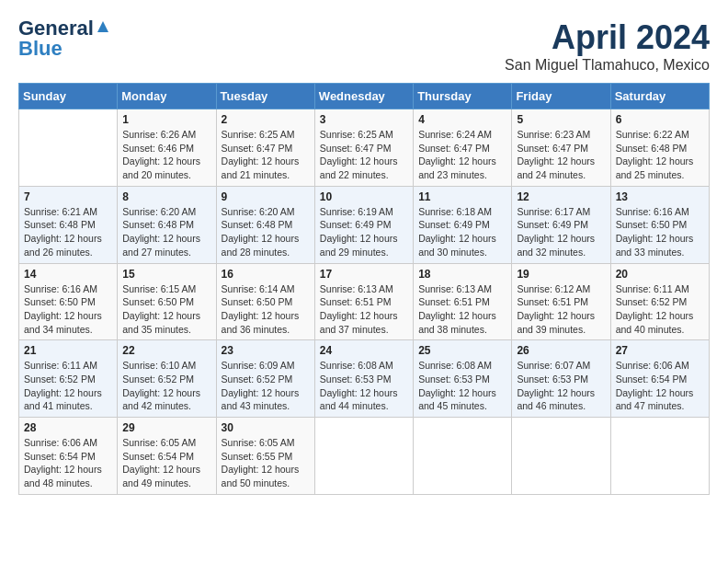  What do you see at coordinates (561, 302) in the screenshot?
I see `calendar-cell: 19Sunrise: 6:12 AM Sunset: 6:51 PM Dayli…` at bounding box center [561, 302].